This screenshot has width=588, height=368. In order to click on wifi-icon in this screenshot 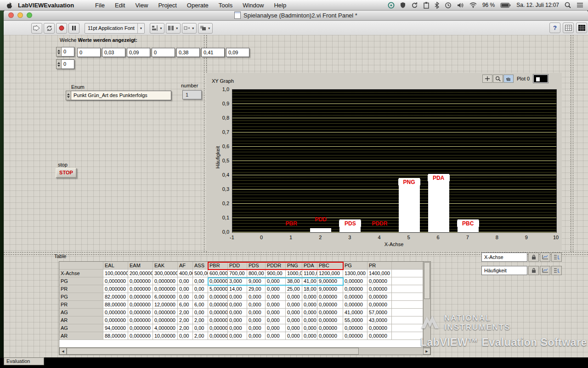, I will do `click(473, 5)`.